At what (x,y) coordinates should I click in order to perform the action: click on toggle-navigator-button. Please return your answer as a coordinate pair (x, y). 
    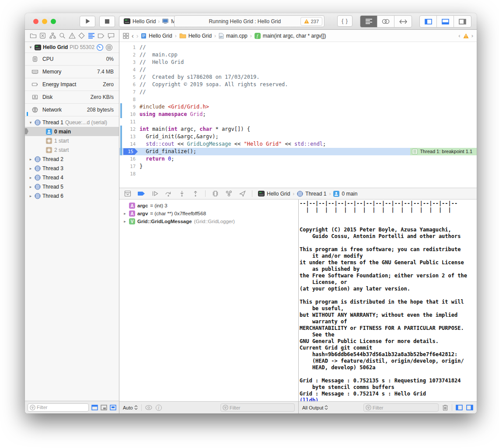
    Looking at the image, I should click on (429, 21).